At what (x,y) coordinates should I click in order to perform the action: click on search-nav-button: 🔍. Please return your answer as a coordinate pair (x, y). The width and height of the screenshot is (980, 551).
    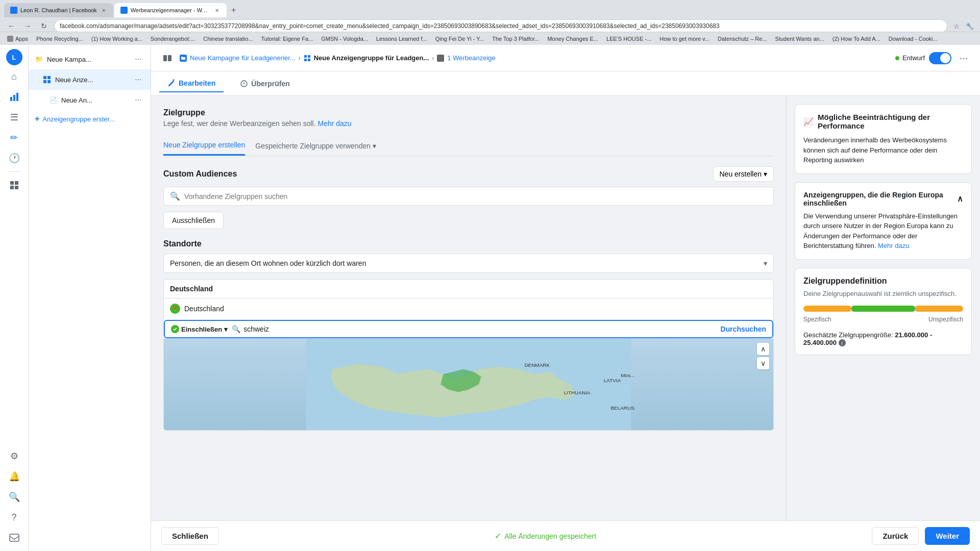
    Looking at the image, I should click on (14, 497).